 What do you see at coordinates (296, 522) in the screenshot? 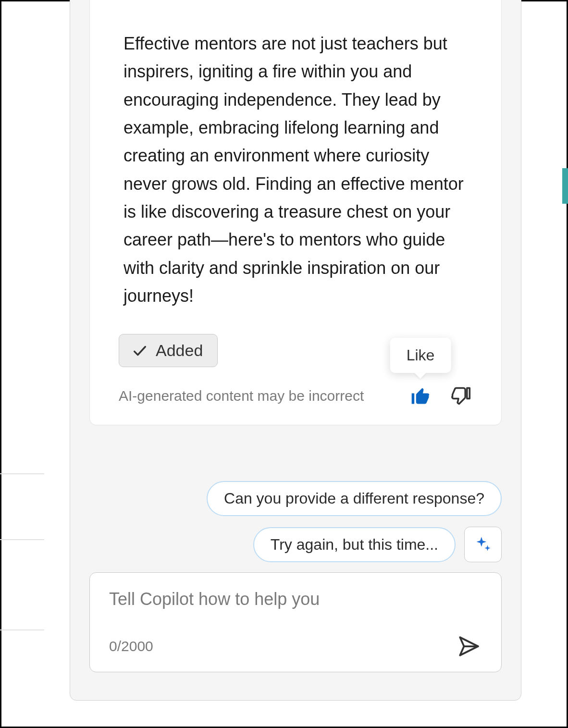
I see `suggestions-area: Can you provide a different response? Tr…` at bounding box center [296, 522].